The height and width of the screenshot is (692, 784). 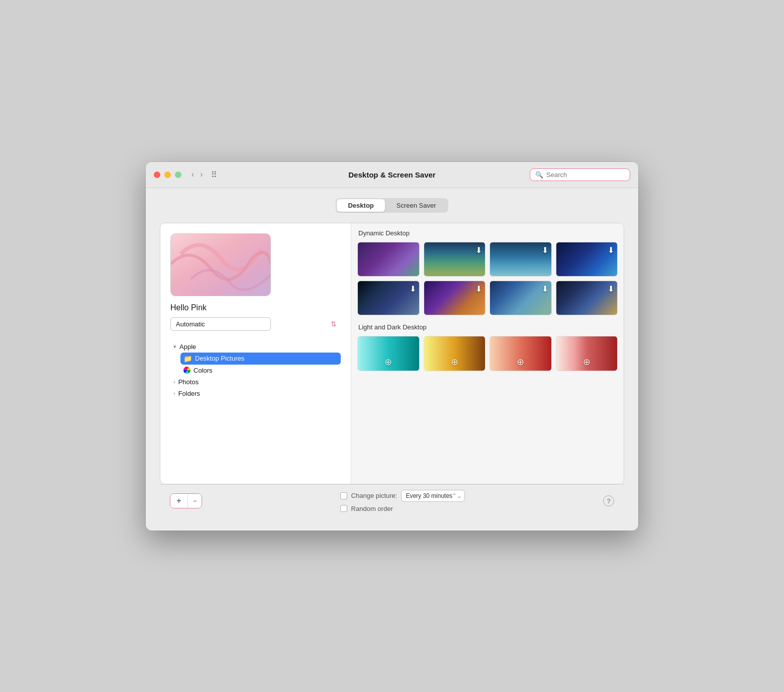 I want to click on wallpaper-thumb-3: ⬇, so click(x=521, y=260).